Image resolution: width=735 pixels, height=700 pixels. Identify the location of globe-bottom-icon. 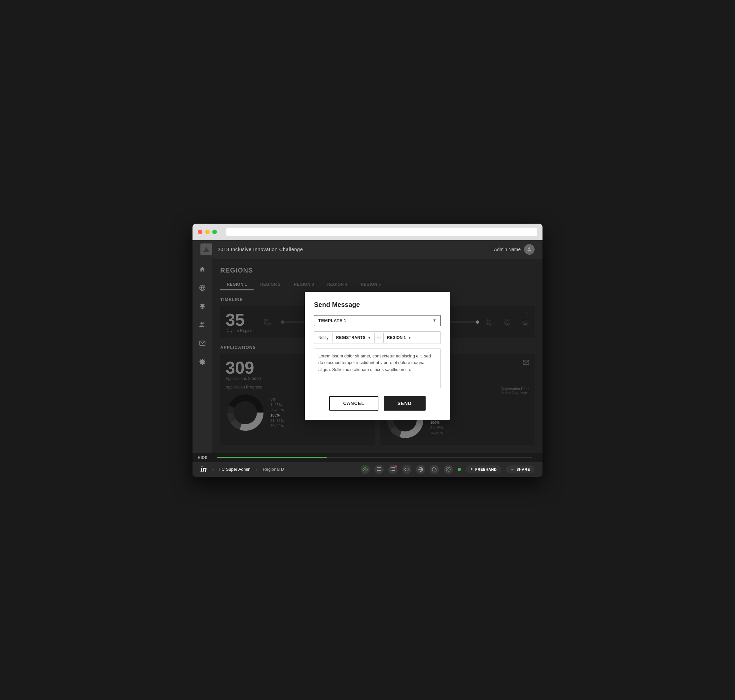
(421, 469).